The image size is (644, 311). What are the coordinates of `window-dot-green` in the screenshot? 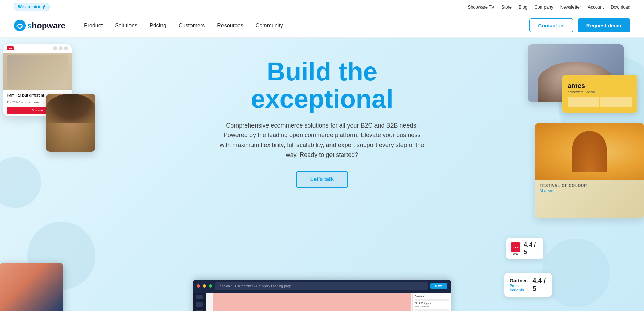 It's located at (211, 286).